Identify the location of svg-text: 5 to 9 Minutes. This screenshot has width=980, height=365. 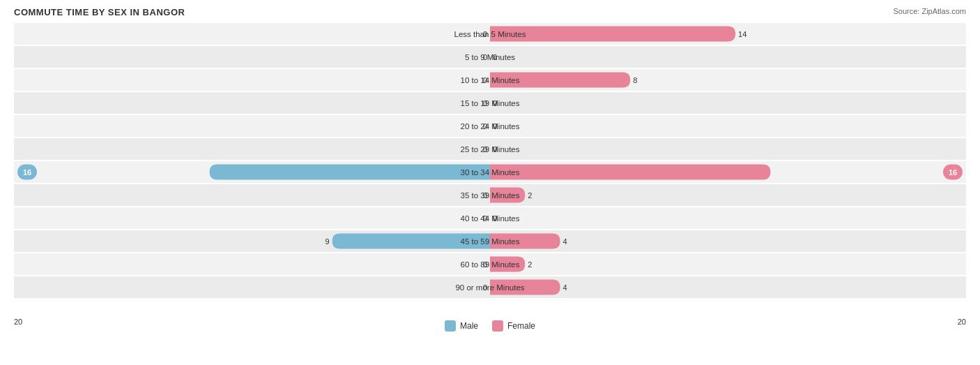
(490, 57).